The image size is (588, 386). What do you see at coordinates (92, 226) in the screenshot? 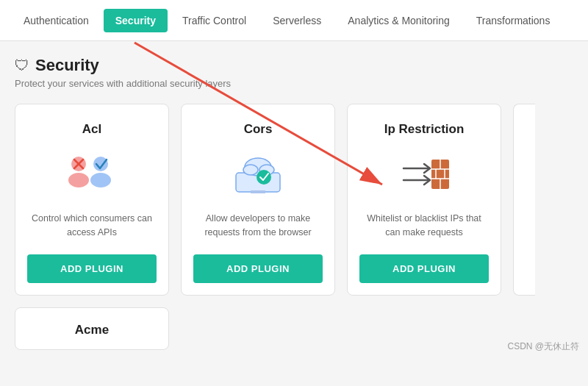
I see `card-acl-desc: Control which consumers can access APIs` at bounding box center [92, 226].